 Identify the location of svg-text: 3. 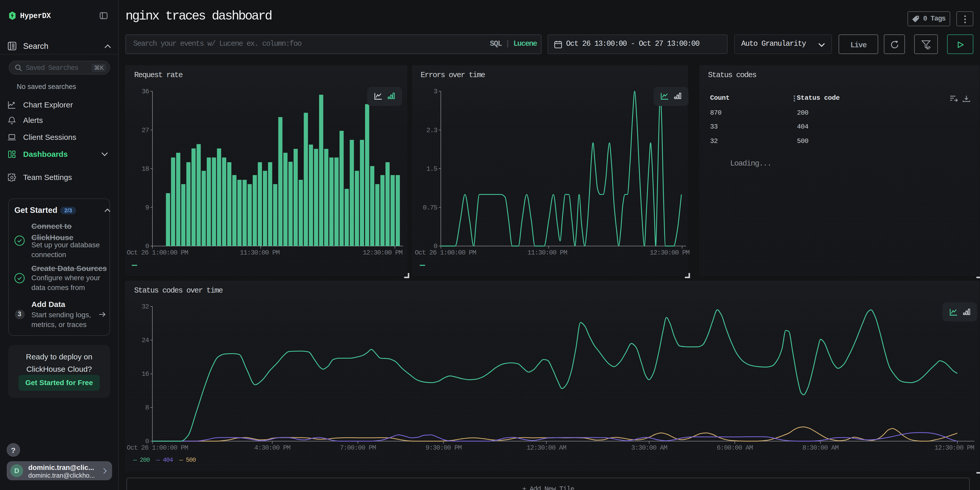
(435, 91).